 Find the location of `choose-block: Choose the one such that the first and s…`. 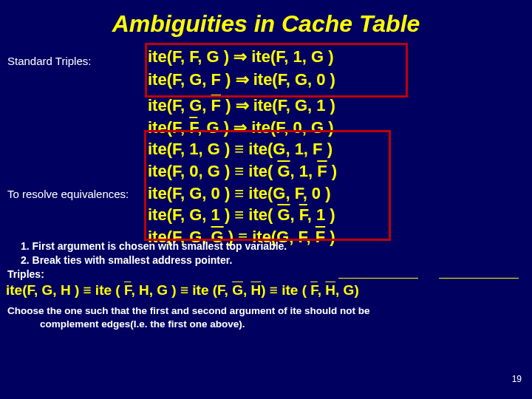

choose-block: Choose the one such that the first and s… is located at coordinates (189, 318).